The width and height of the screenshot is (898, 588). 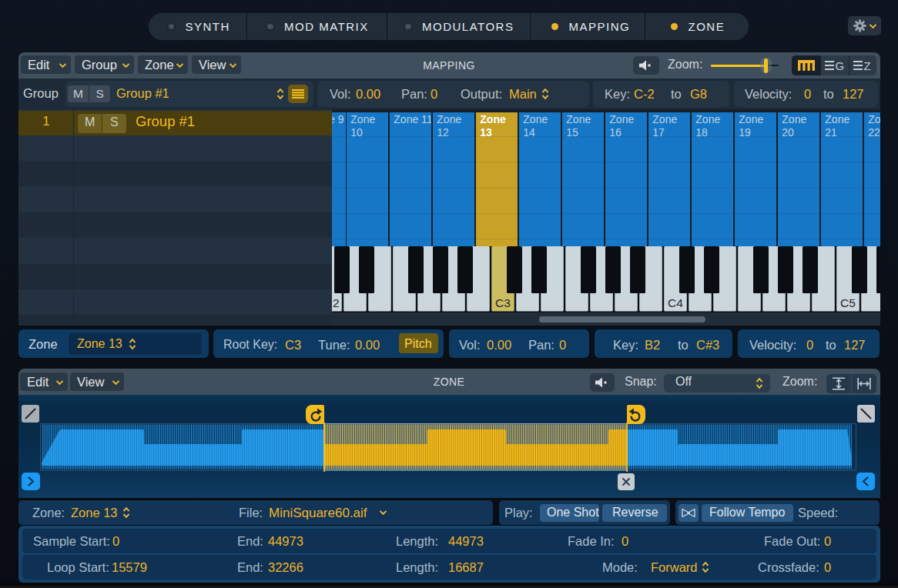 I want to click on svg-text: 2, so click(x=336, y=303).